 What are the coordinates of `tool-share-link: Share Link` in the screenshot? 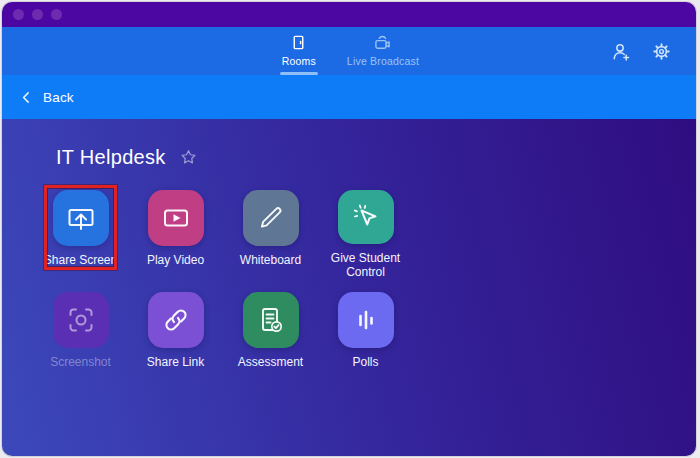 It's located at (176, 336).